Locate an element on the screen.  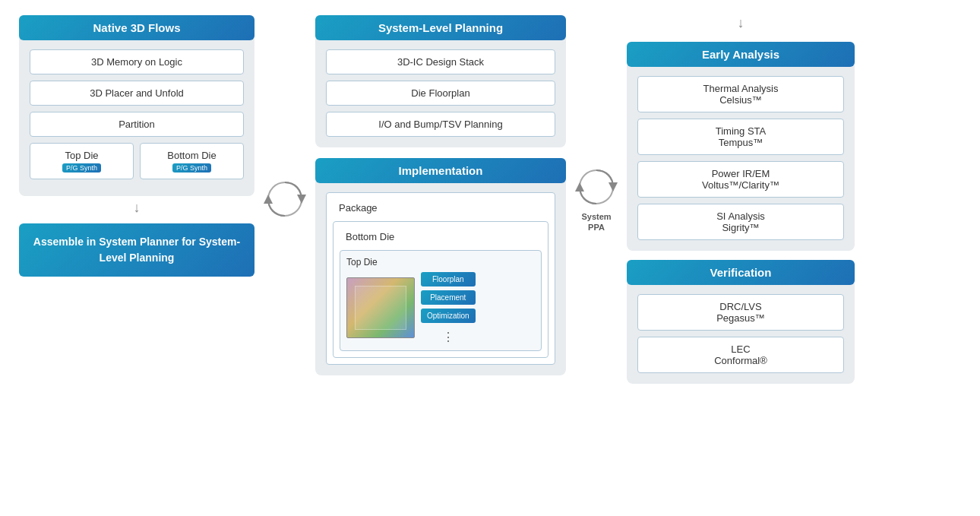
pg-synth-badge-top: P/G Synth is located at coordinates (82, 168).